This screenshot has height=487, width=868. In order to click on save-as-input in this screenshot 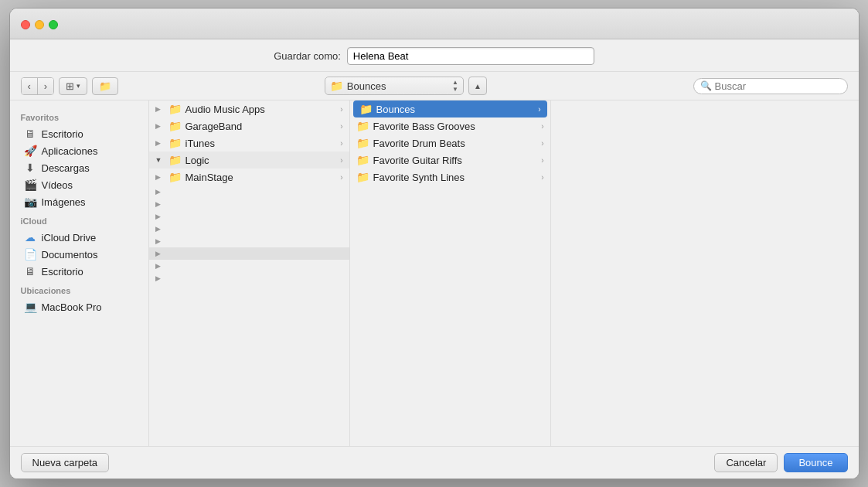, I will do `click(471, 56)`.